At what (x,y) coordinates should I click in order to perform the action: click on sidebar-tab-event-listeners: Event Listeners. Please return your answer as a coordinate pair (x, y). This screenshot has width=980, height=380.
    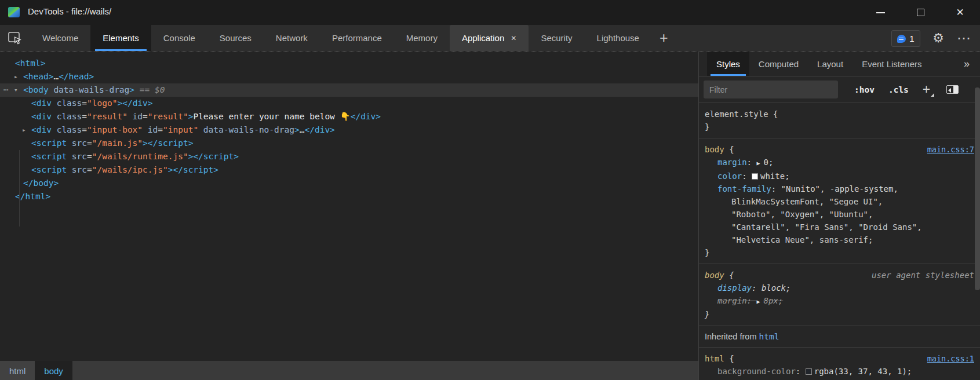
    Looking at the image, I should click on (891, 64).